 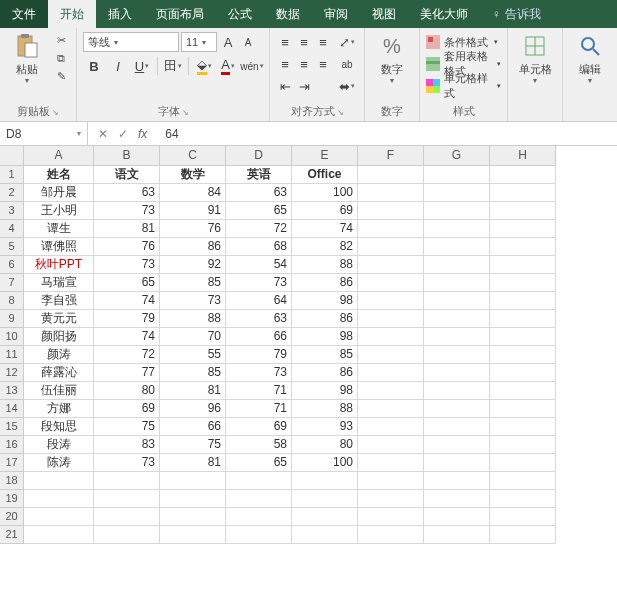 What do you see at coordinates (59, 391) in the screenshot?
I see `cell: 伍佳丽` at bounding box center [59, 391].